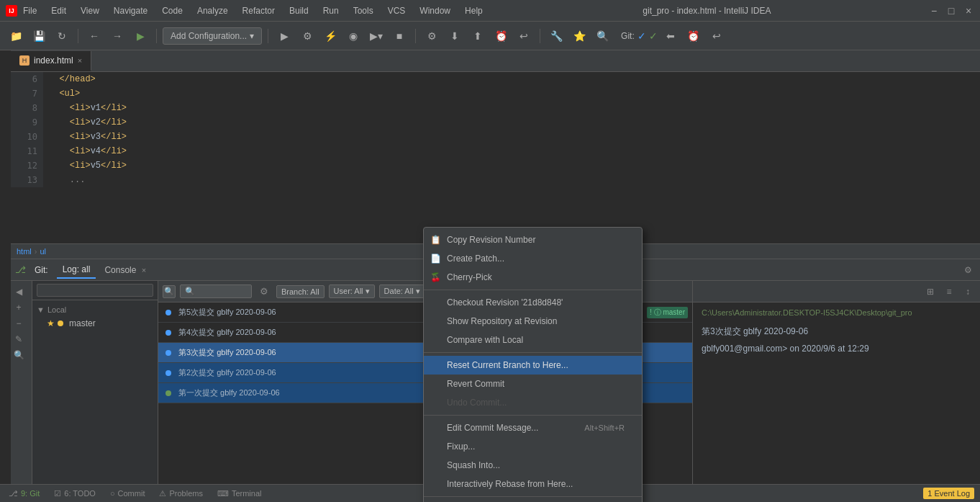  What do you see at coordinates (934, 11) in the screenshot?
I see `minimize-button: −` at bounding box center [934, 11].